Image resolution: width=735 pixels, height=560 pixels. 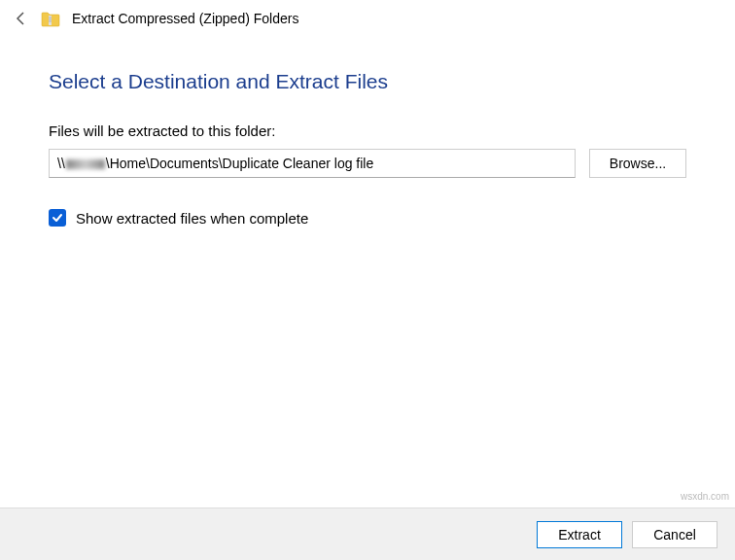 I want to click on extract-button: Extract, so click(x=579, y=535).